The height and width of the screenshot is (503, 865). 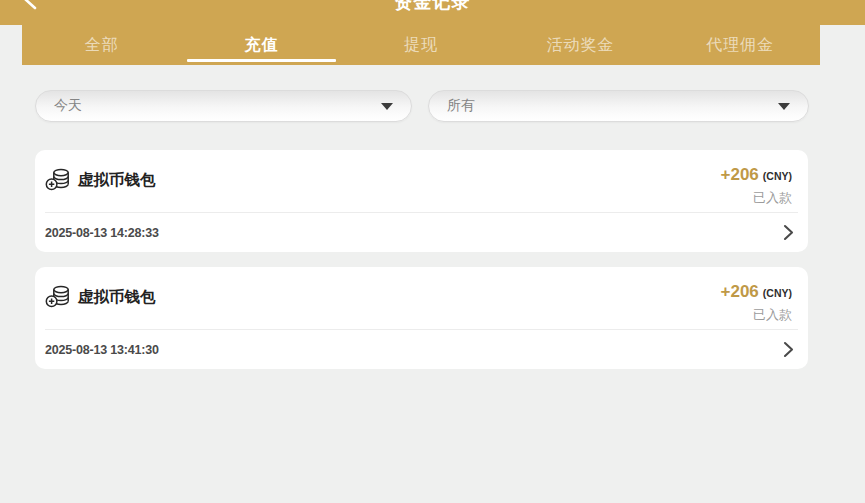 What do you see at coordinates (432, 7) in the screenshot?
I see `page-title: 资金记录` at bounding box center [432, 7].